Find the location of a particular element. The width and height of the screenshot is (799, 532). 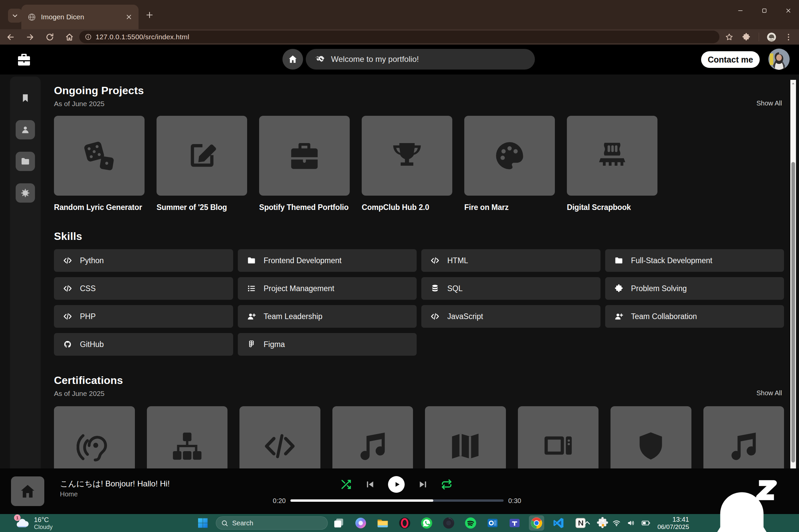

taskbar-app-teams is located at coordinates (515, 523).